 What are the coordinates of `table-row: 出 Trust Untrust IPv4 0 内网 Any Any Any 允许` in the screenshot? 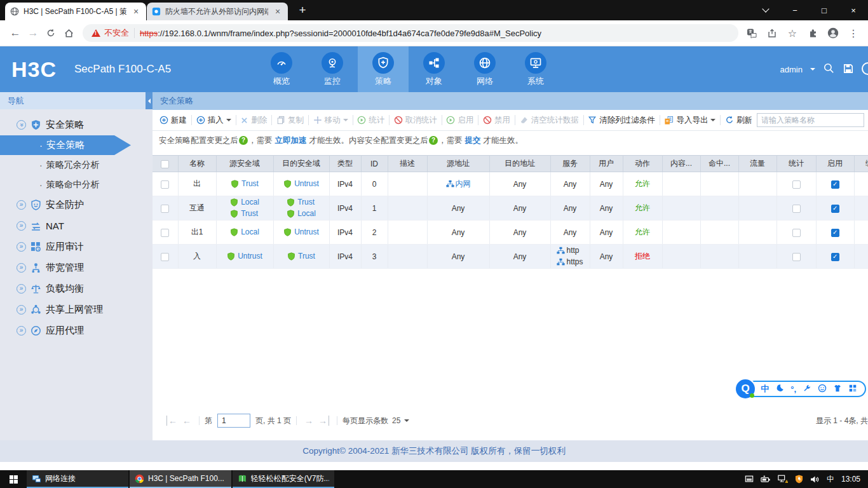 It's located at (510, 184).